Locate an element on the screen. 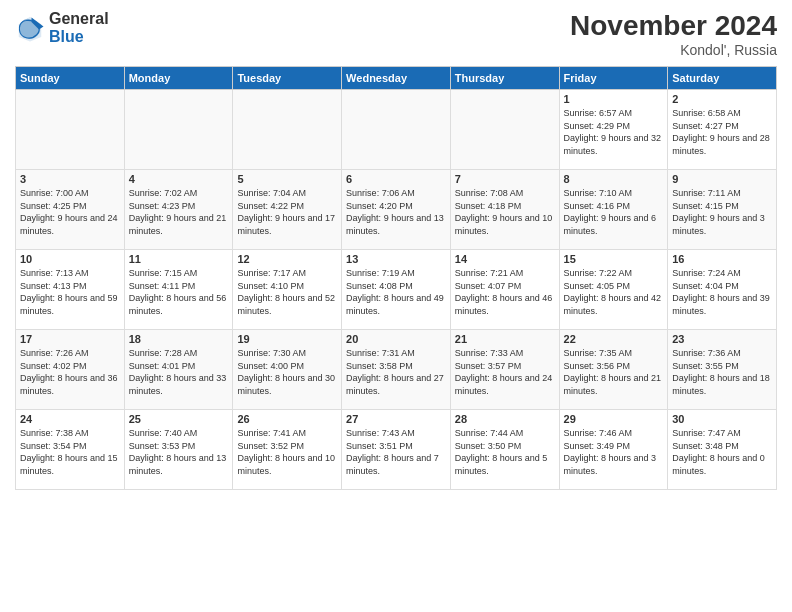 This screenshot has height=612, width=792. calendar-cell: 10Sunrise: 7:13 AM Sunset: 4:13 PM Dayli… is located at coordinates (70, 290).